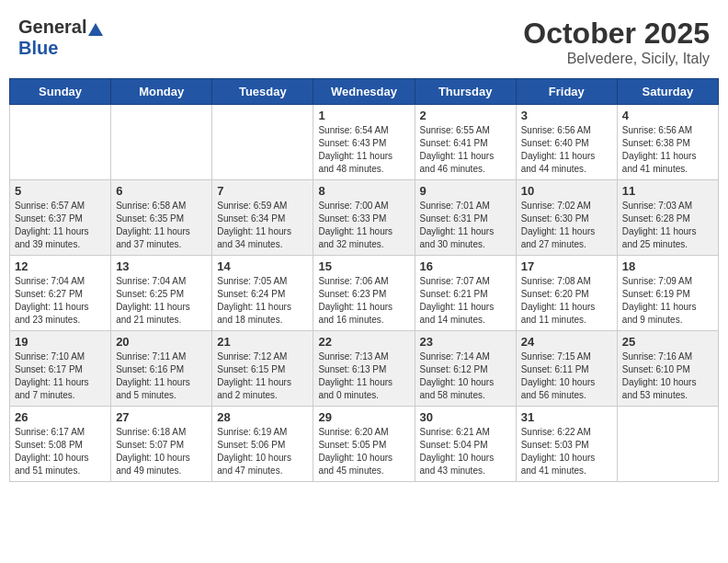 This screenshot has height=563, width=728. What do you see at coordinates (263, 191) in the screenshot?
I see `day-number: 7` at bounding box center [263, 191].